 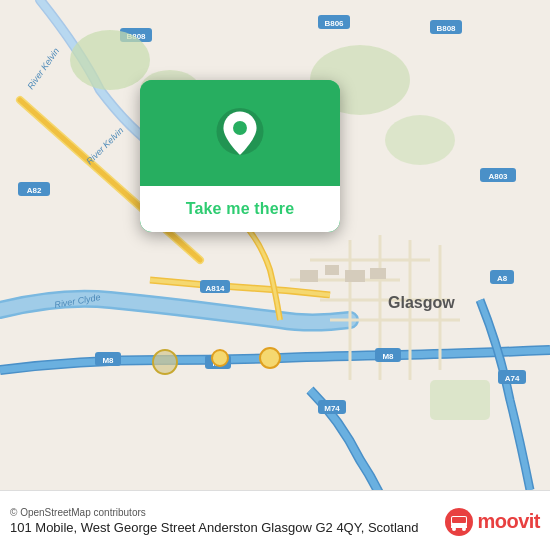 What do you see at coordinates (34, 190) in the screenshot?
I see `svg-text: A82` at bounding box center [34, 190].